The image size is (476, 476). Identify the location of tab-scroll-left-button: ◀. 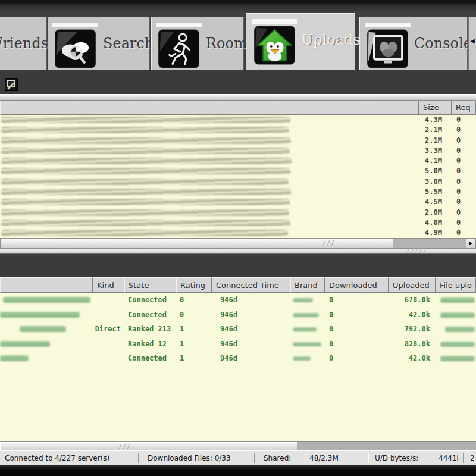
(472, 43).